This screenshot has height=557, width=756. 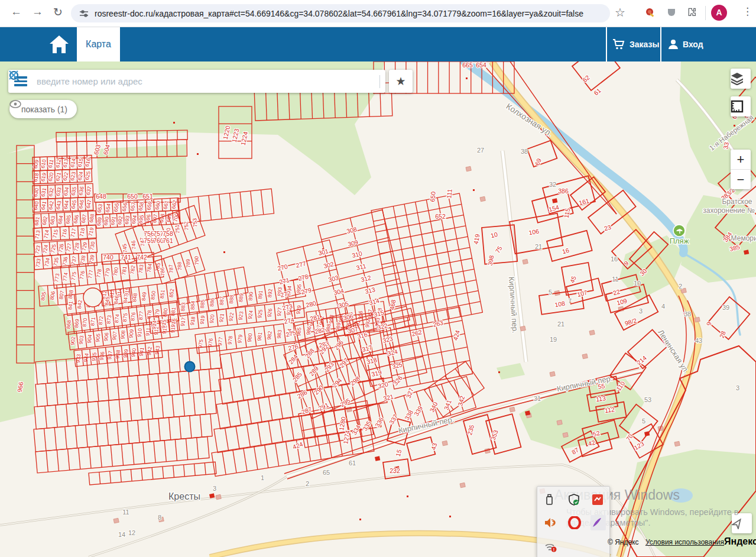 I want to click on reload-icon: ↻, so click(x=58, y=12).